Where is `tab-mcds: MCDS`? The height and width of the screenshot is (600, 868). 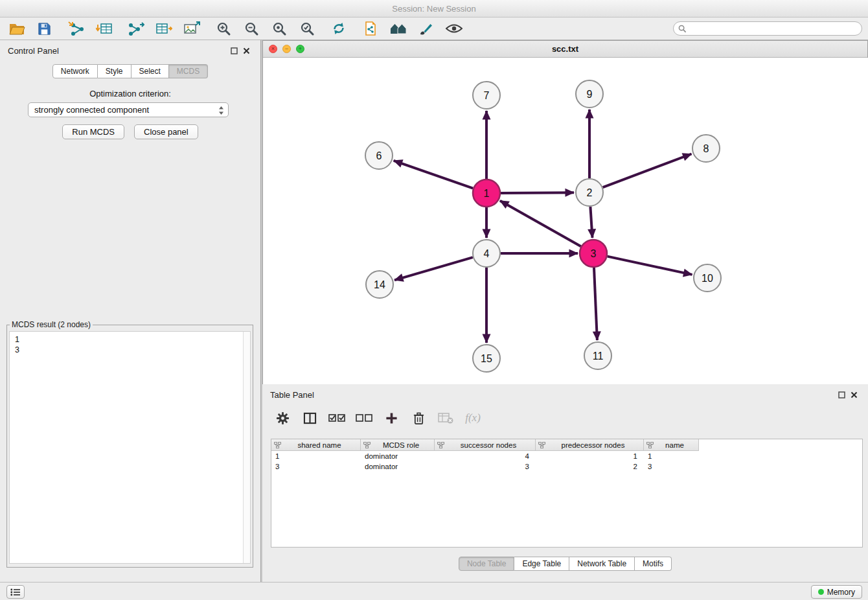 tab-mcds: MCDS is located at coordinates (188, 71).